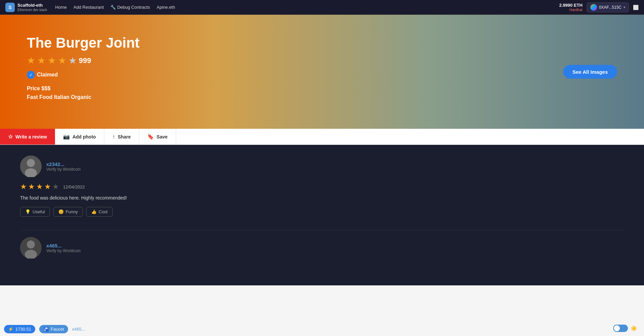  Describe the element at coordinates (39, 212) in the screenshot. I see `useful-label: Useful` at that location.